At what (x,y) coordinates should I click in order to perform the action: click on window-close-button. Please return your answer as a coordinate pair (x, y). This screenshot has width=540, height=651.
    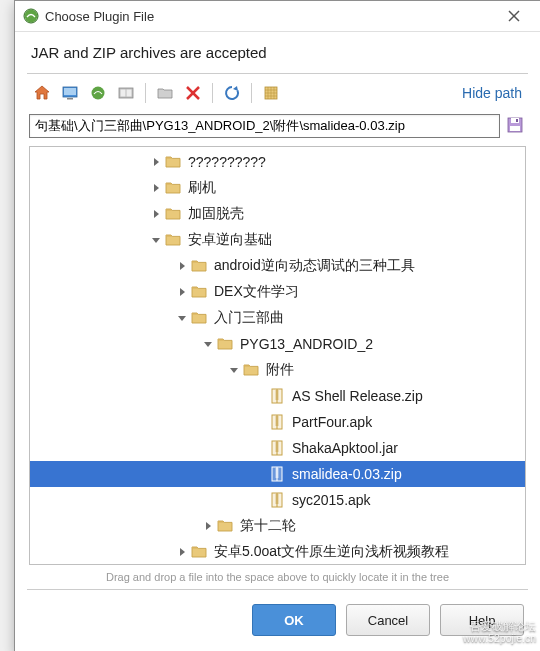
    Looking at the image, I should click on (514, 16).